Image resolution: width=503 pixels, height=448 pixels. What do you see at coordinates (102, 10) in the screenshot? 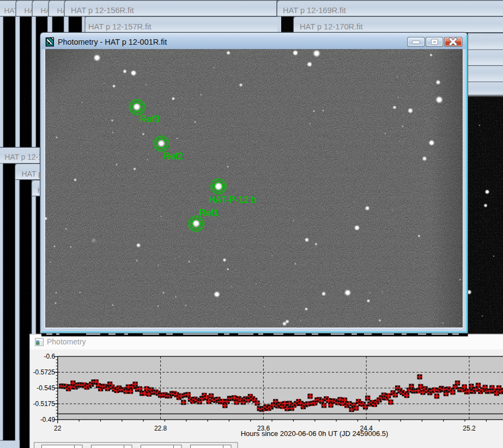
I see `svg-text: HAT p 12-156R.fit` at bounding box center [102, 10].